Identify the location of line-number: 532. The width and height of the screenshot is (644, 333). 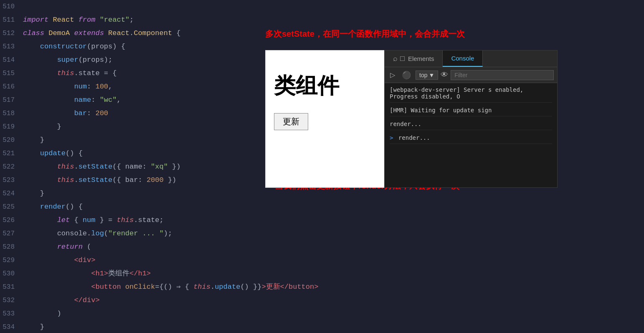
(12, 300).